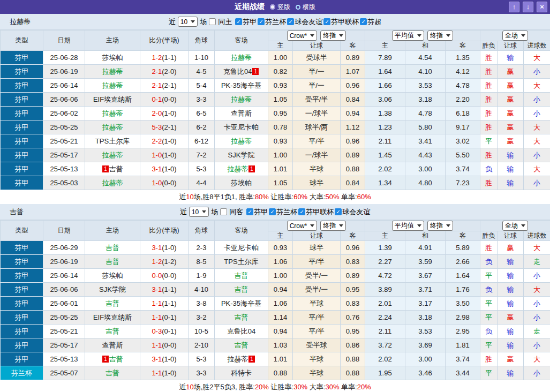 Image resolution: width=550 pixels, height=392 pixels. Describe the element at coordinates (169, 317) in the screenshot. I see `half-time-score: (0-1)` at that location.